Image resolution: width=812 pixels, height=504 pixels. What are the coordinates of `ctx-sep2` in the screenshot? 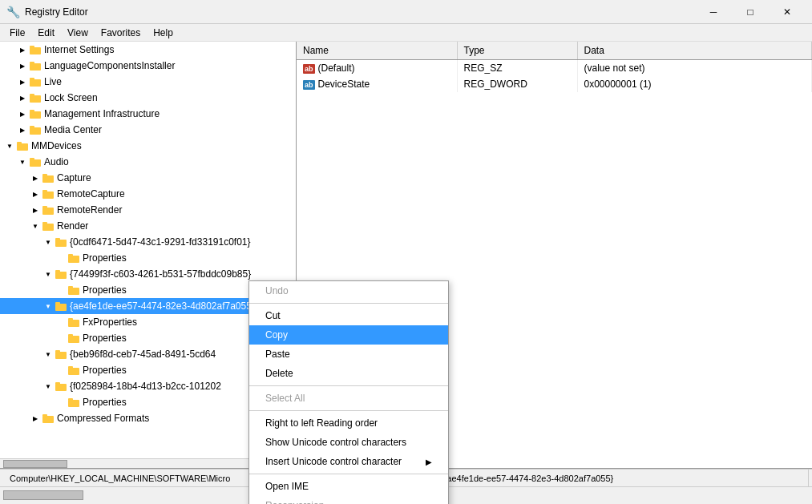 It's located at (349, 386).